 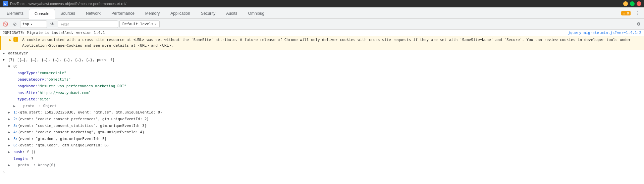 I want to click on proto-array-label: __proto__: Array(0), so click(x=35, y=165).